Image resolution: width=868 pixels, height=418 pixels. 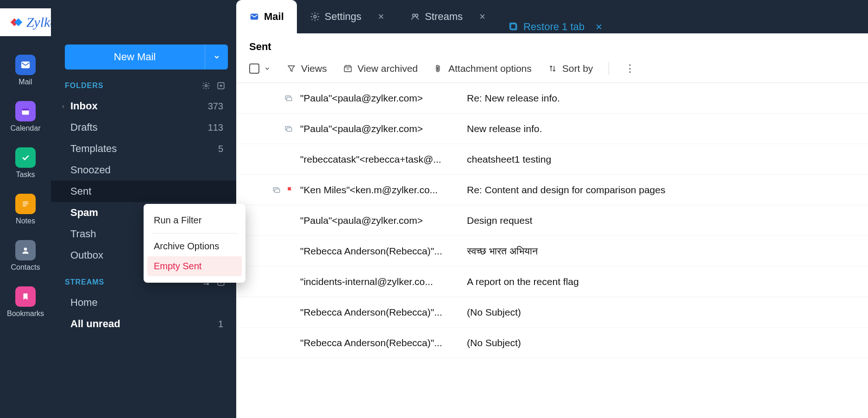 What do you see at coordinates (661, 190) in the screenshot?
I see `mail-subject: Re: Content and design for comparison pa…` at bounding box center [661, 190].